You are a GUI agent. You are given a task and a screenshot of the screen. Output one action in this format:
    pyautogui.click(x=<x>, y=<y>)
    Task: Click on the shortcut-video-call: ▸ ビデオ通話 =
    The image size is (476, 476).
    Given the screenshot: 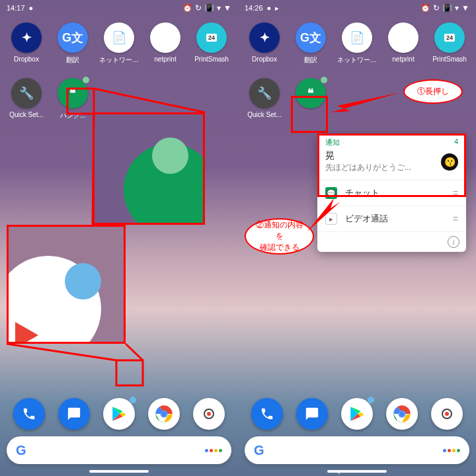 What is the action you would take?
    pyautogui.click(x=391, y=218)
    